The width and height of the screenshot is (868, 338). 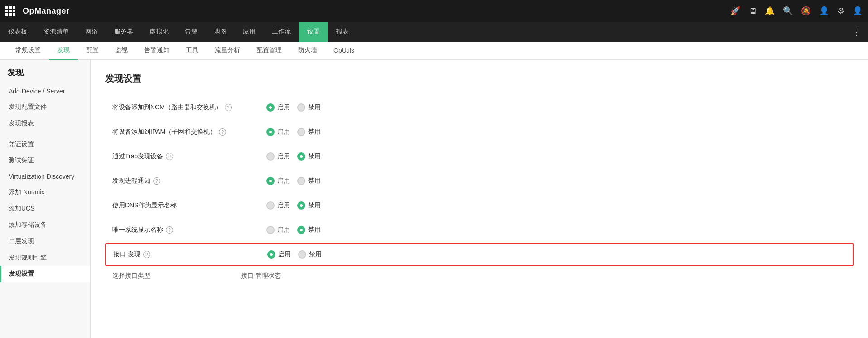 What do you see at coordinates (858, 11) in the screenshot?
I see `profile-icon: 👤` at bounding box center [858, 11].